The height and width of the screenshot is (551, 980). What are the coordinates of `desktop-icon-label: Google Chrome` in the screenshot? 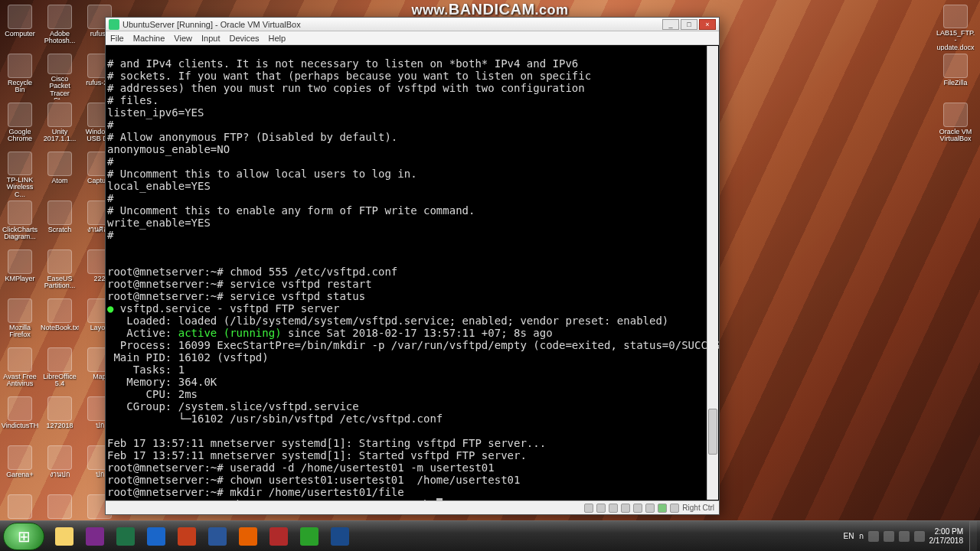 It's located at (20, 136).